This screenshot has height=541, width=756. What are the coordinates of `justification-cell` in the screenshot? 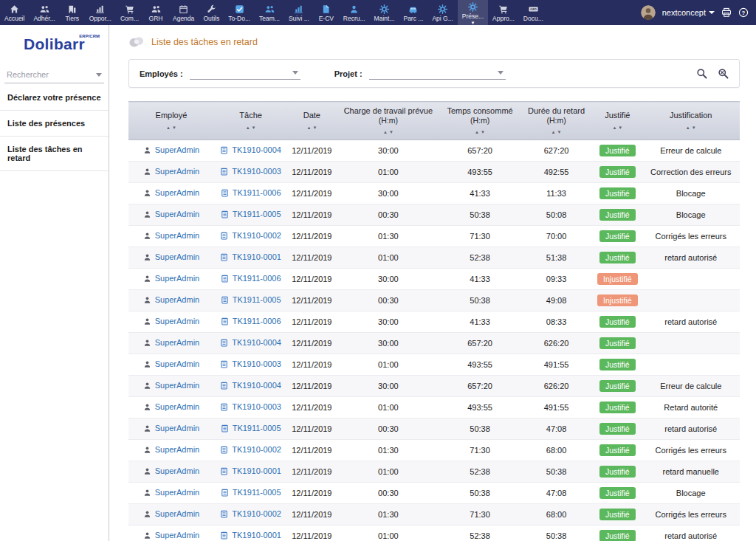 It's located at (691, 301).